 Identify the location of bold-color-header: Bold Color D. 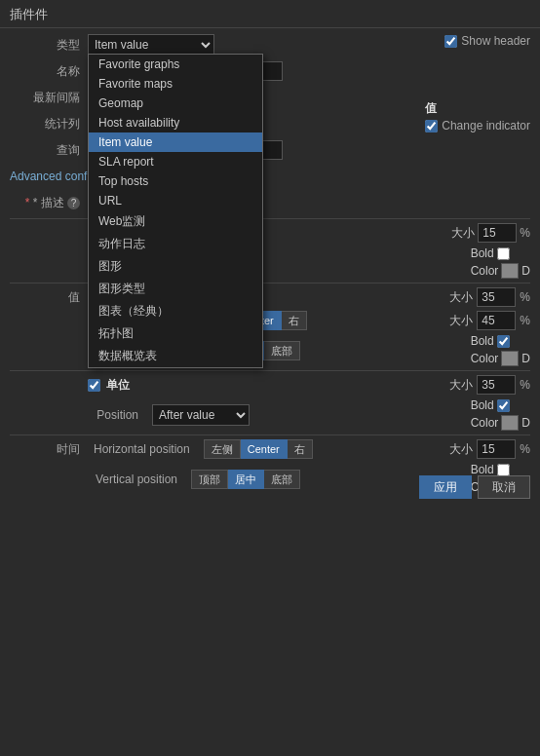
(501, 263).